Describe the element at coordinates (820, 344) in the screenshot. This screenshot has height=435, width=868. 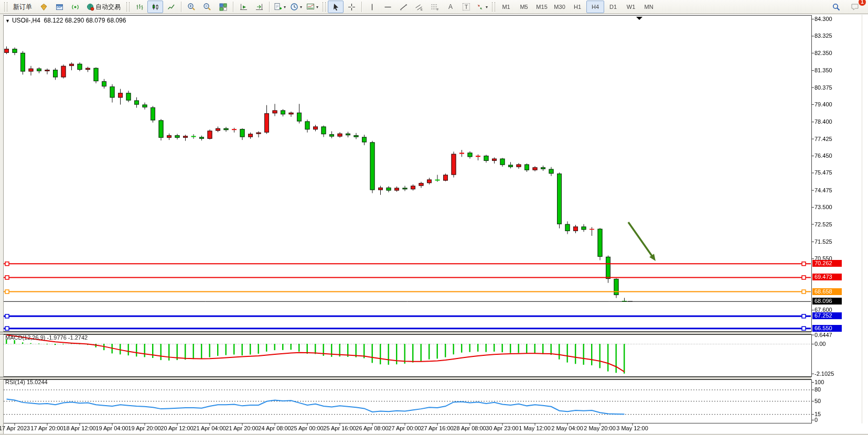
I see `macd-axis-label: 0.00` at that location.